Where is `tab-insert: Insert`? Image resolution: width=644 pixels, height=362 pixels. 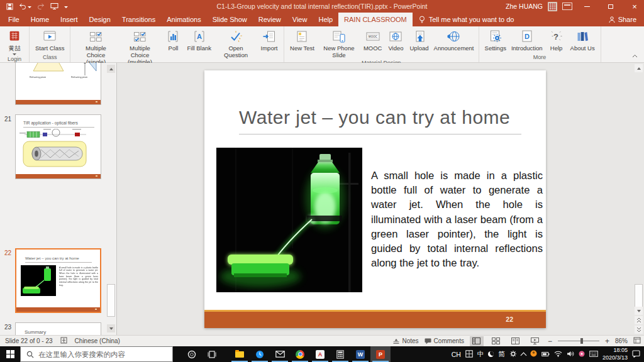 tab-insert: Insert is located at coordinates (69, 19).